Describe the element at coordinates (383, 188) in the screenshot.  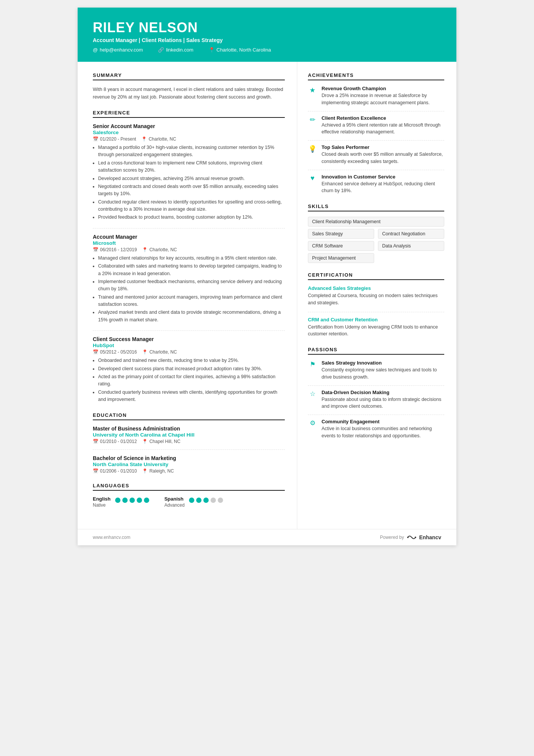
I see `achievement-4-text: Enhanced service delivery at HubSpot, re…` at that location.